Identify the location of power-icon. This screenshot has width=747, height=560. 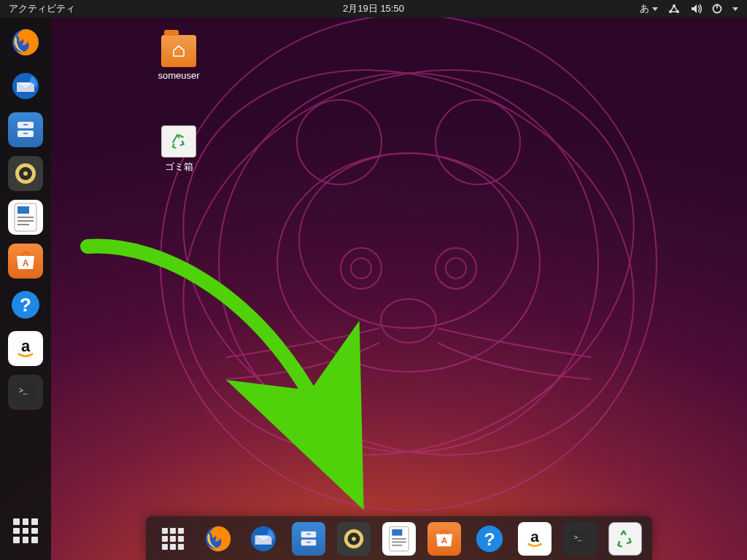
(717, 9).